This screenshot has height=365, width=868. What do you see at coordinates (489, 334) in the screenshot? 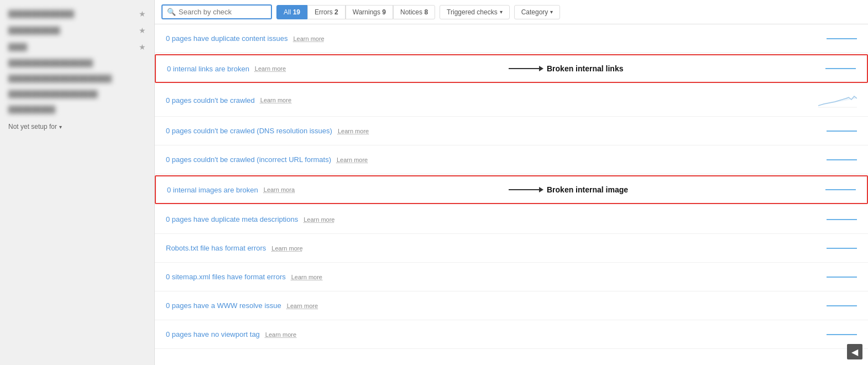
I see `check-text-area: 0 pages have no viewport tag Learn more` at bounding box center [489, 334].